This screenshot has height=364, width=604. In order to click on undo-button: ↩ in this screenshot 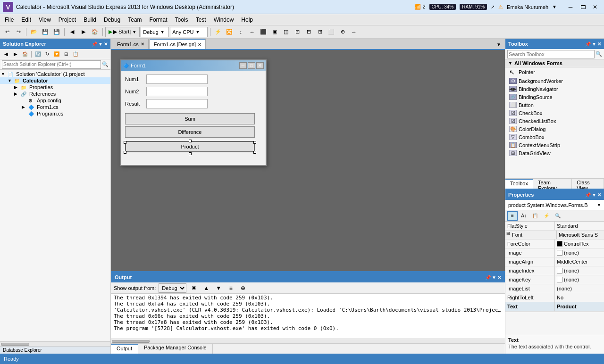, I will do `click(7, 32)`.